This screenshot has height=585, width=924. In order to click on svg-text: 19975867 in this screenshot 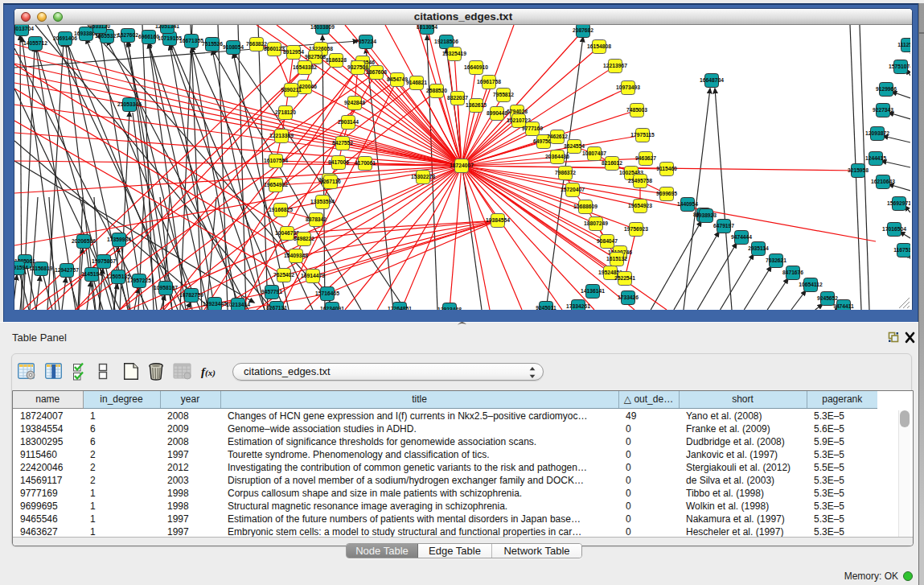, I will do `click(104, 261)`.